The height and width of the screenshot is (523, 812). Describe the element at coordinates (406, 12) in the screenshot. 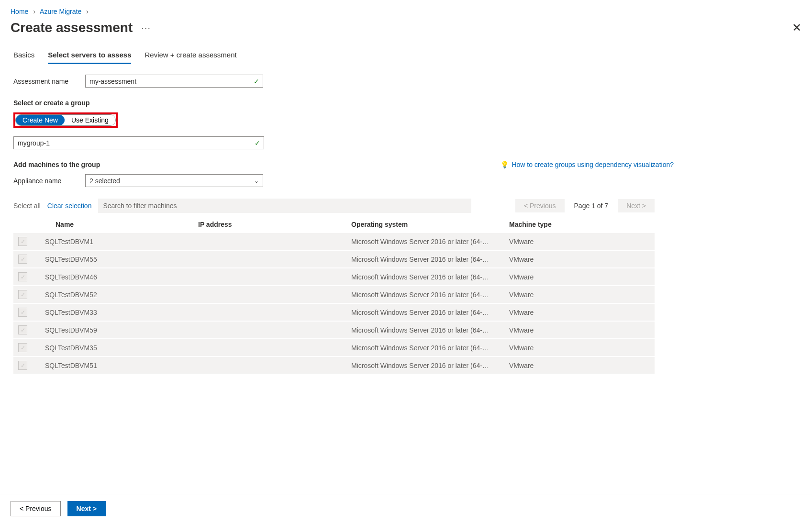

I see `breadcrumb: Home › Azure Migrate ›` at that location.